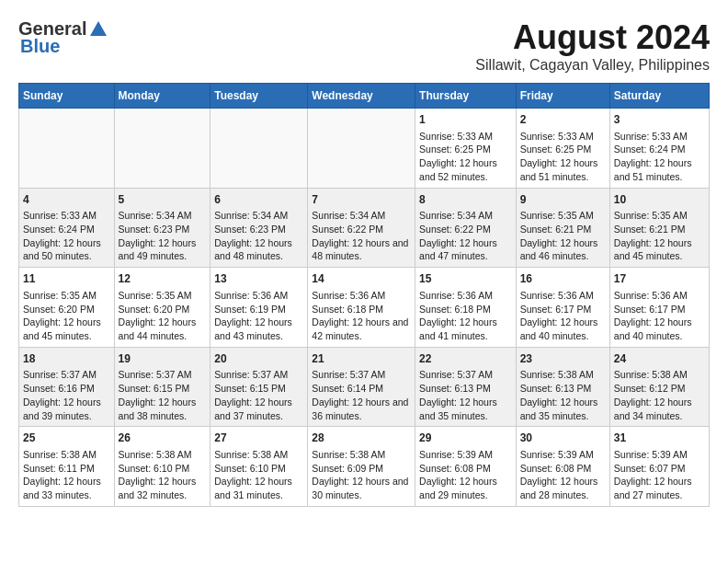  I want to click on calendar-cell: 31Sunrise: 5:39 AMSunset: 6:07 PMDayligh…, so click(659, 467).